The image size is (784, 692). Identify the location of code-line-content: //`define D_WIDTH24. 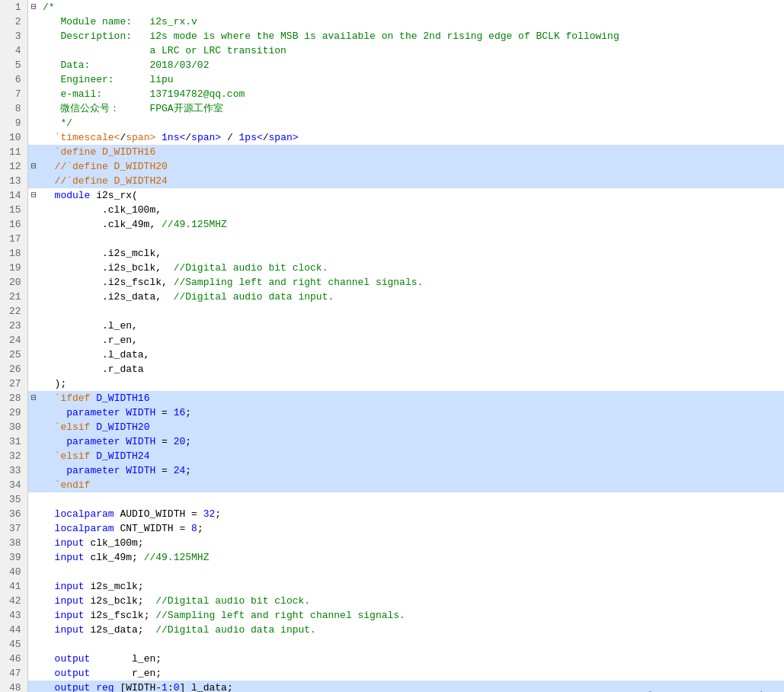
(411, 181).